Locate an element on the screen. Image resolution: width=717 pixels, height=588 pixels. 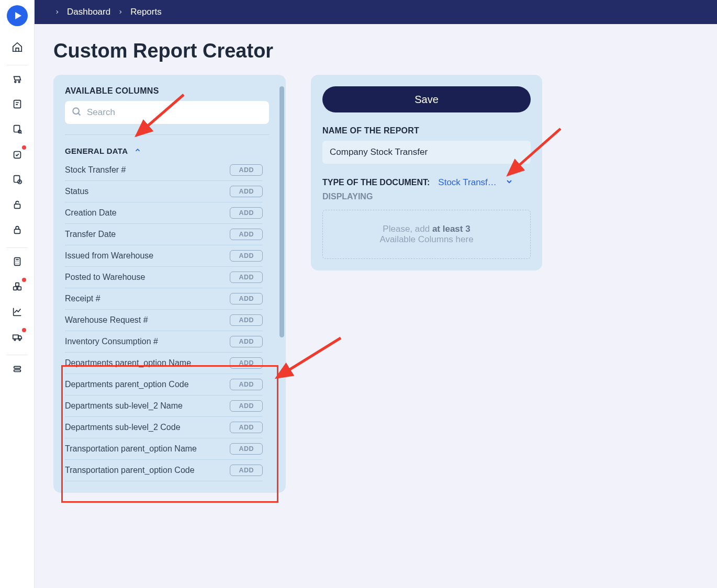
dropzone-text-bold: at least 3 is located at coordinates (451, 229).